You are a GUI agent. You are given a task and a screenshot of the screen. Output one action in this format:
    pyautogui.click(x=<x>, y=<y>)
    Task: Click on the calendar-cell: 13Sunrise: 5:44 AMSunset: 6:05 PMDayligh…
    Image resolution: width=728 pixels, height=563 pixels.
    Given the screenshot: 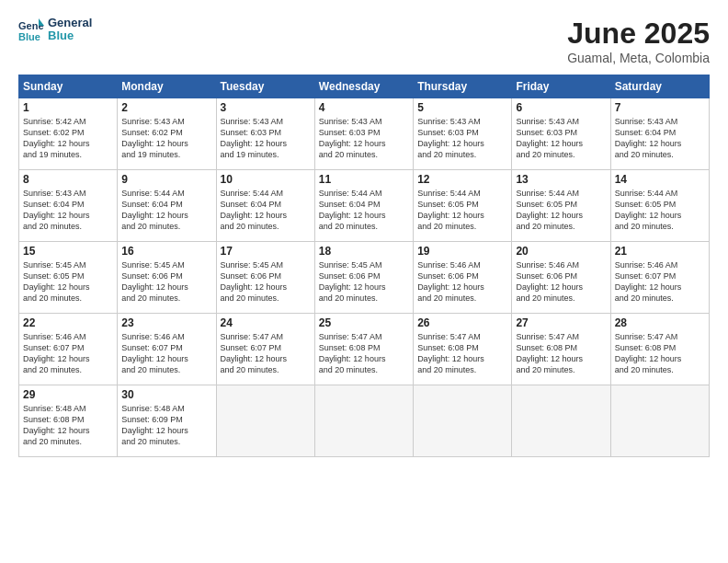 What is the action you would take?
    pyautogui.click(x=561, y=206)
    